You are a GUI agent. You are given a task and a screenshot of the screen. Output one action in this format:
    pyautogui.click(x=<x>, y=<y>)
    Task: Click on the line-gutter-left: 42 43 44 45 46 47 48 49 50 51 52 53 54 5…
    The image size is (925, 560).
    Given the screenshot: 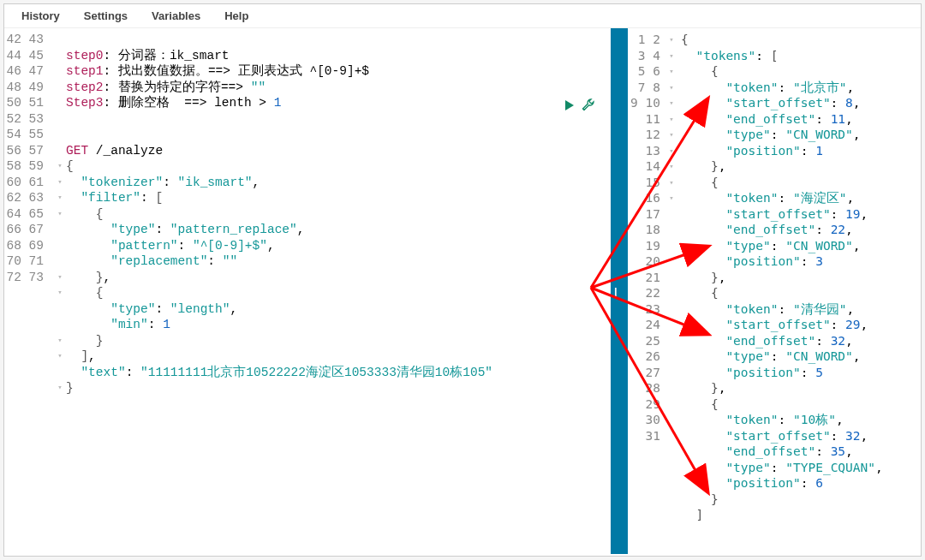 What is the action you would take?
    pyautogui.click(x=28, y=291)
    